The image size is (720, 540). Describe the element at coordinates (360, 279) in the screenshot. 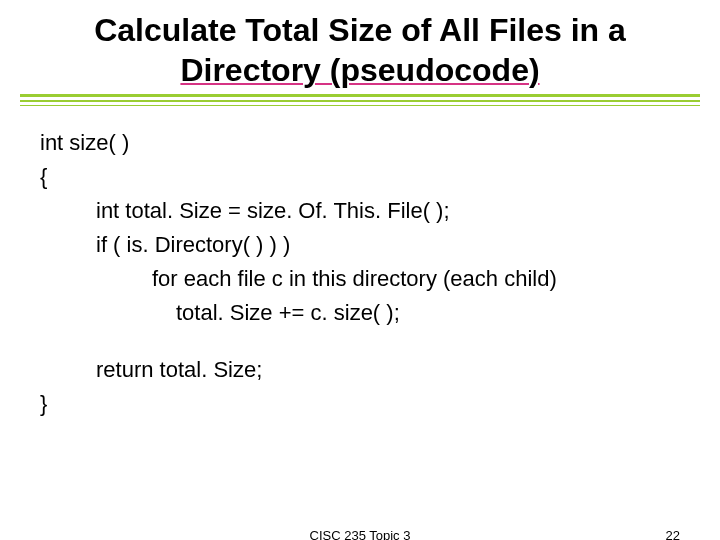

I see `code-line: for each file c in this directory (each …` at that location.